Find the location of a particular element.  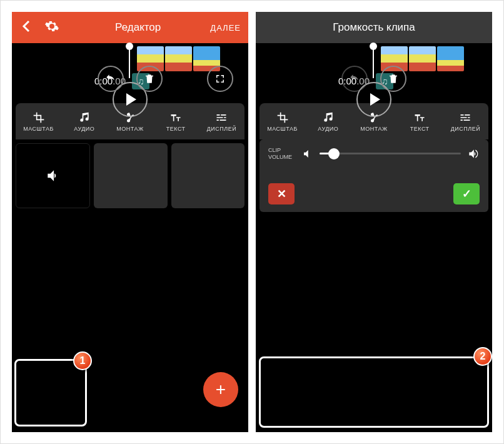

header-bar: Редактор ДАЛЕЕ is located at coordinates (130, 28).